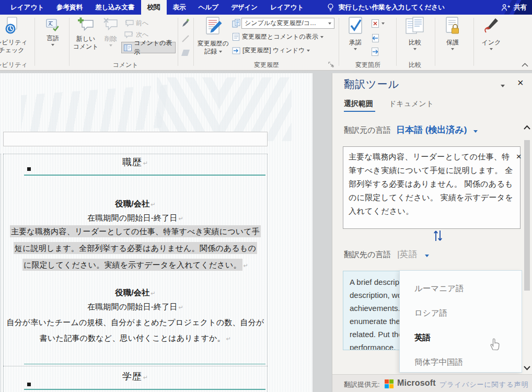 Image resolution: width=532 pixels, height=392 pixels. What do you see at coordinates (438, 236) in the screenshot?
I see `swap-languages-icon` at bounding box center [438, 236].